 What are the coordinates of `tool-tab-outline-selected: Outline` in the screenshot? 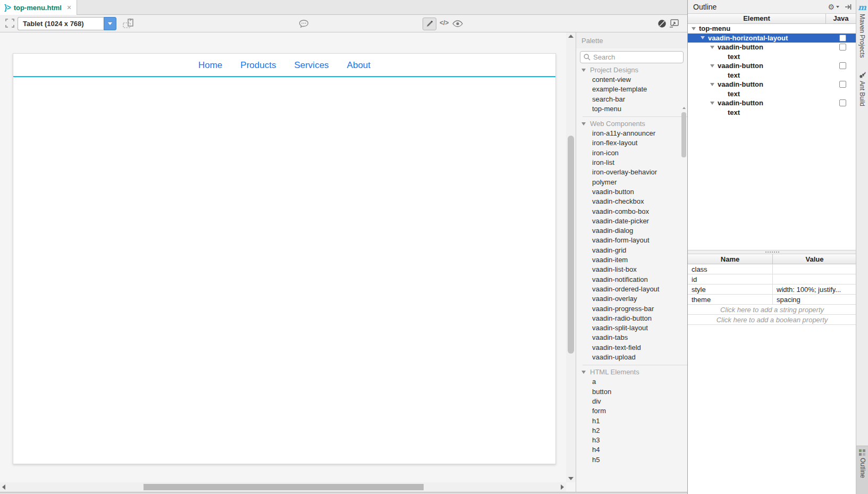 It's located at (862, 470).